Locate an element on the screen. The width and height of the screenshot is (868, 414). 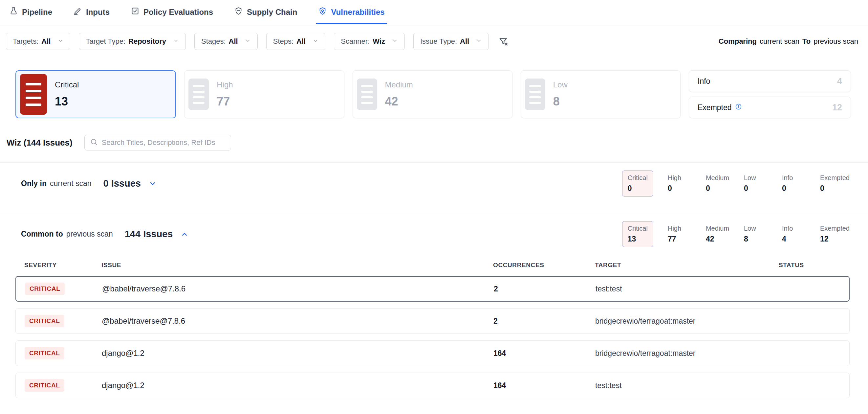
severity-card-count: 42 is located at coordinates (399, 102).